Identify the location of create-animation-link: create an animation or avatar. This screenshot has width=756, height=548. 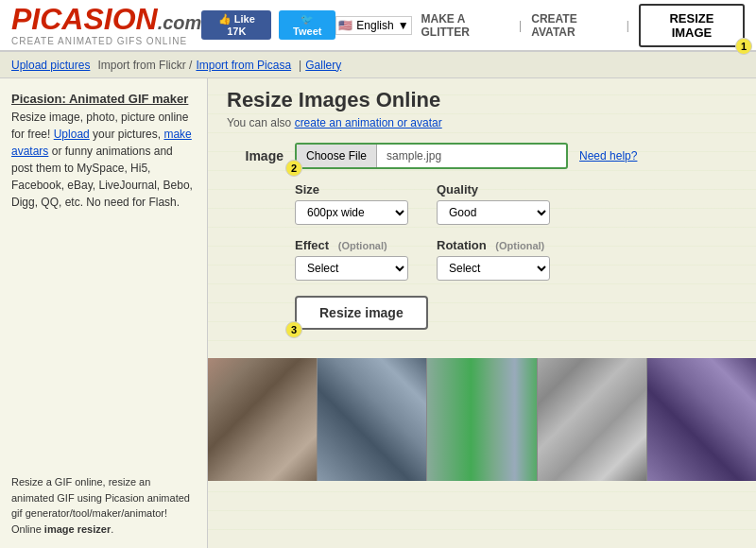
(369, 123).